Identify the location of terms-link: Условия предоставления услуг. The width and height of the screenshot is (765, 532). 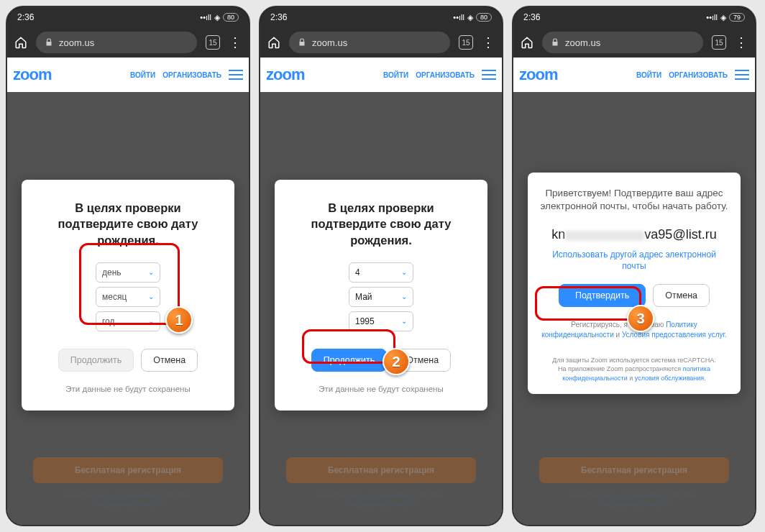
(673, 335).